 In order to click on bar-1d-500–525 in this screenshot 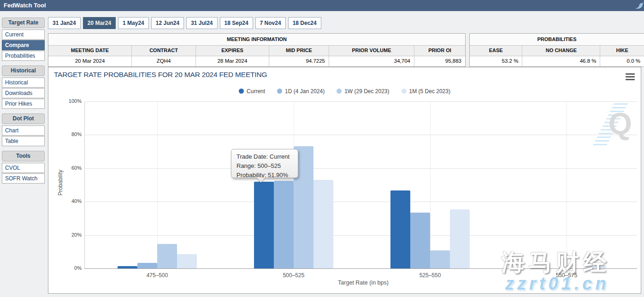, I will do `click(284, 225)`.